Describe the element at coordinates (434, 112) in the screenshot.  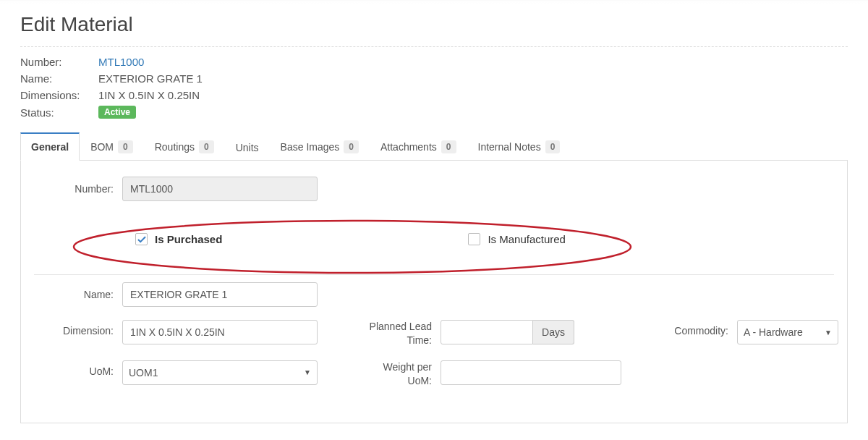
I see `summary-status-row: Status: Active` at that location.